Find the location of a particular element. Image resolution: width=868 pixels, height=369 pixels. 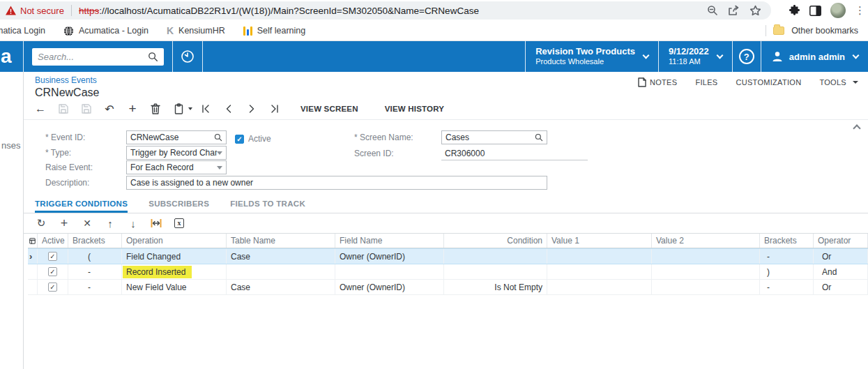

table-row: › ✓ ( Field Changed Case Owner (OwnerID)… is located at coordinates (448, 257).